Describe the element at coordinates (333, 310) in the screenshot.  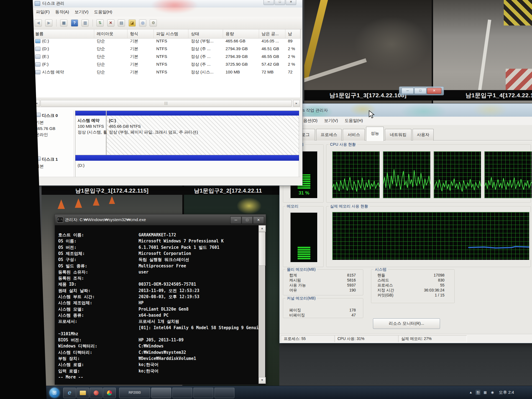
I see `stat-value: 178` at that location.